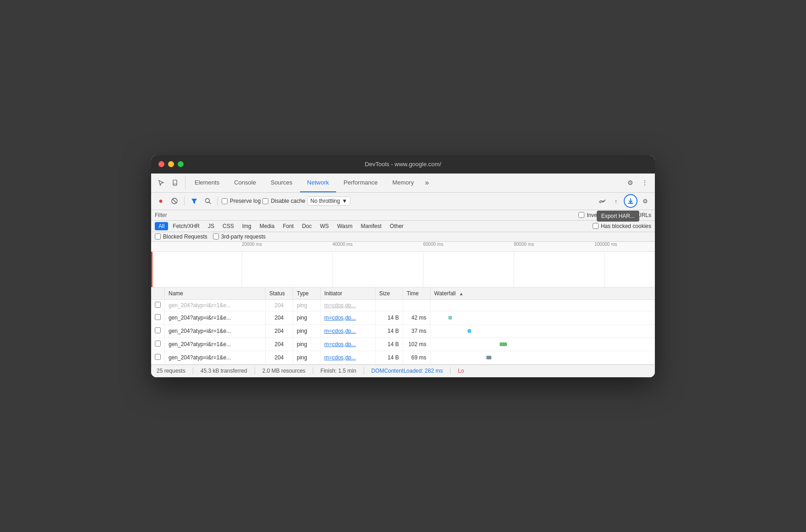 This screenshot has width=806, height=532. What do you see at coordinates (307, 226) in the screenshot?
I see `type-doc-button: Doc` at bounding box center [307, 226].